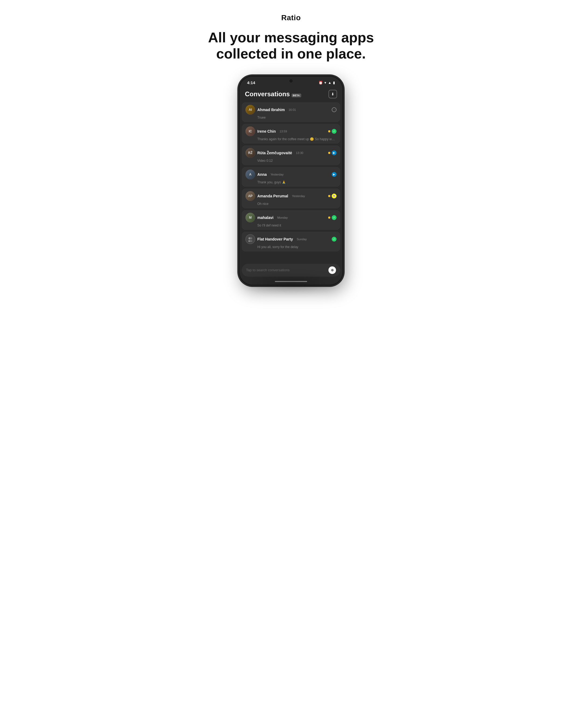 The height and width of the screenshot is (728, 582). I want to click on sent-arrow-icon: ›, so click(334, 110).